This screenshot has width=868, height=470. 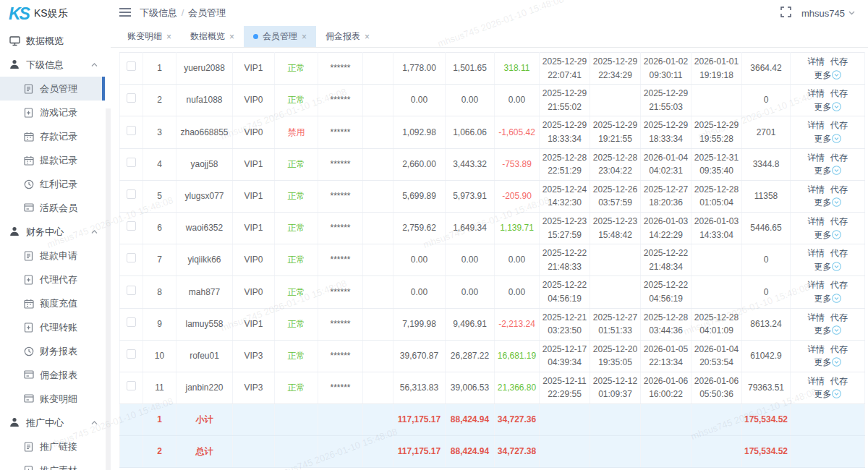 I want to click on sidebar-item-代理代存: 代理代存, so click(x=52, y=279).